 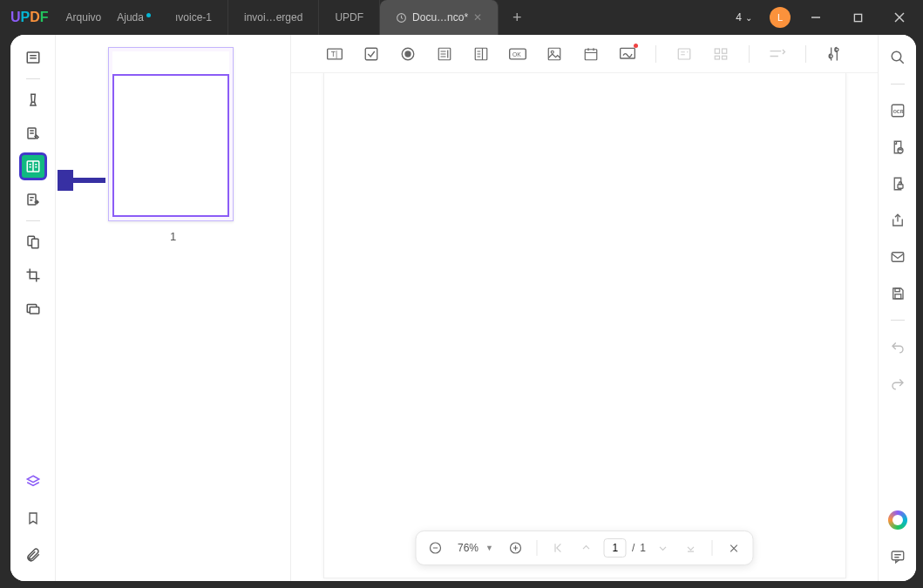 What do you see at coordinates (33, 242) in the screenshot?
I see `compare-icon` at bounding box center [33, 242].